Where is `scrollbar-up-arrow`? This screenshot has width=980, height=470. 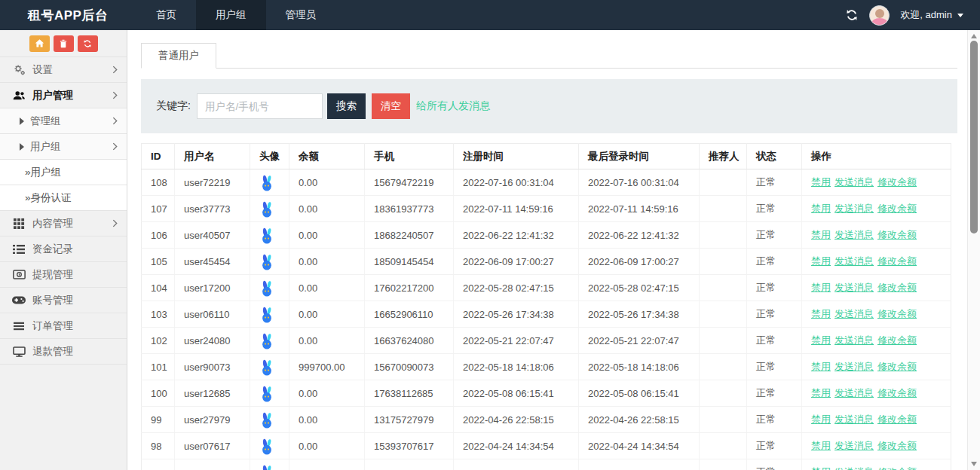 scrollbar-up-arrow is located at coordinates (974, 36).